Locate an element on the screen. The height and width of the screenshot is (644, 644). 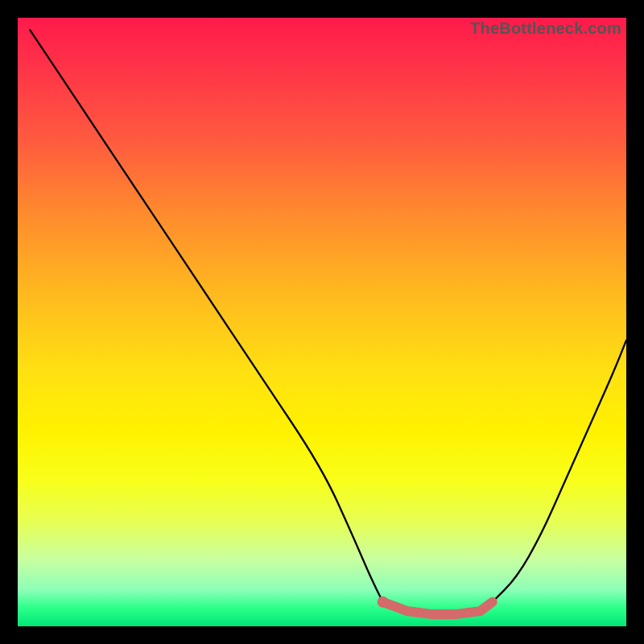
curve-right is located at coordinates (559, 472).